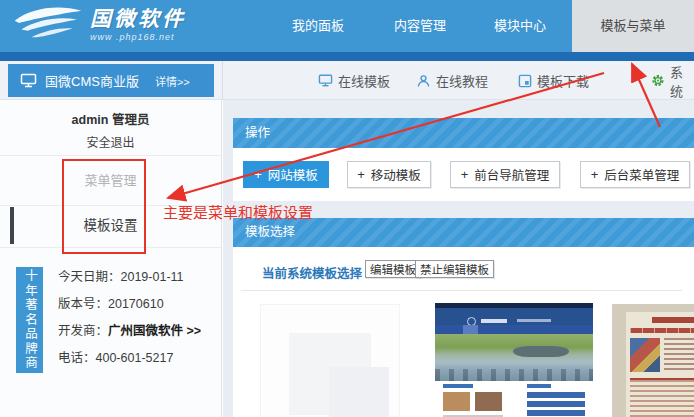 The width and height of the screenshot is (694, 417). I want to click on gear-icon, so click(658, 80).